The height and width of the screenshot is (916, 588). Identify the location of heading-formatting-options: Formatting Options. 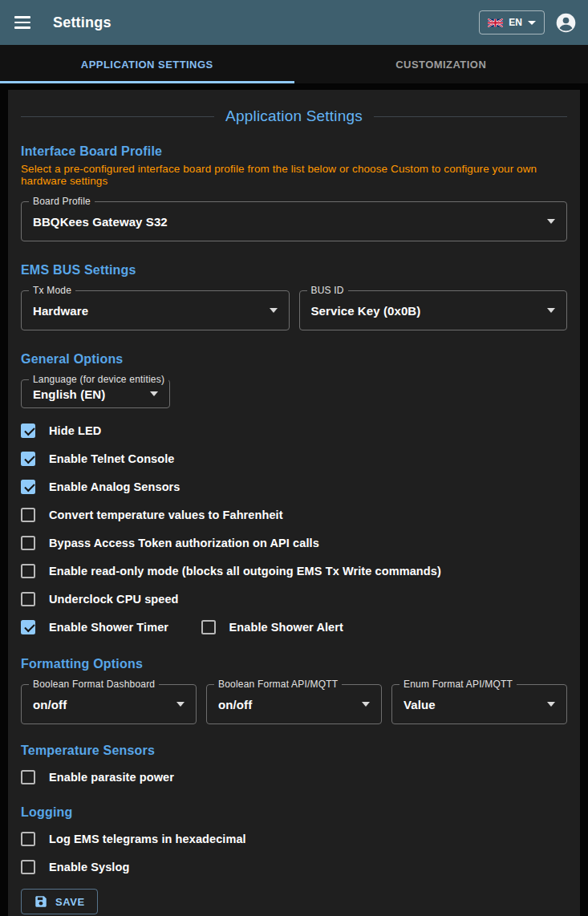
(294, 664).